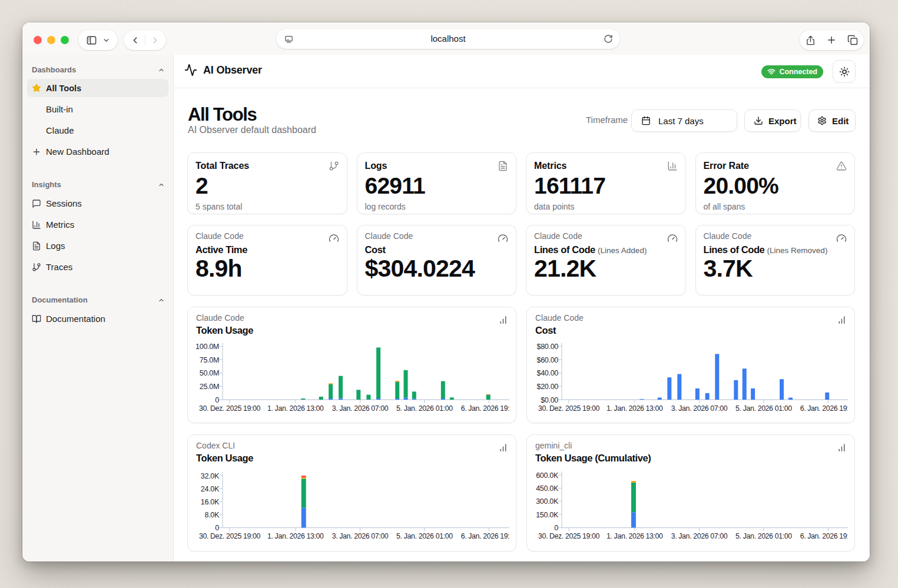 Image resolution: width=898 pixels, height=588 pixels. What do you see at coordinates (548, 373) in the screenshot?
I see `svg-text: $40.00` at bounding box center [548, 373].